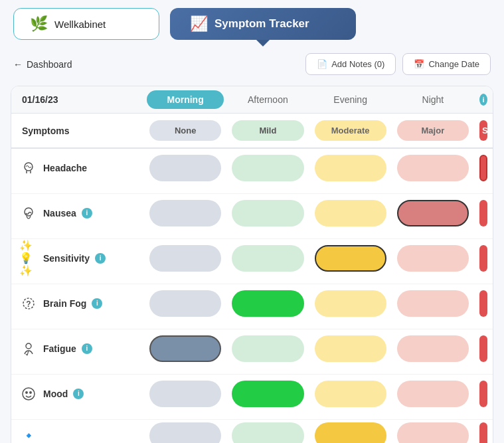 The height and width of the screenshot is (443, 504). Describe the element at coordinates (78, 168) in the screenshot. I see `headache-label: Headache` at that location.